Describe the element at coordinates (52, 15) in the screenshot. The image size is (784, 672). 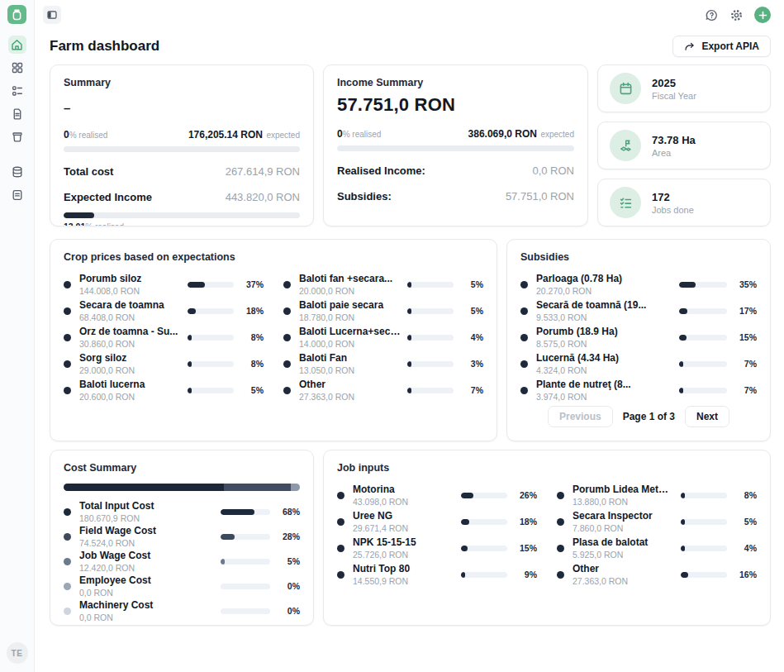
I see `panel-toggle-button` at that location.